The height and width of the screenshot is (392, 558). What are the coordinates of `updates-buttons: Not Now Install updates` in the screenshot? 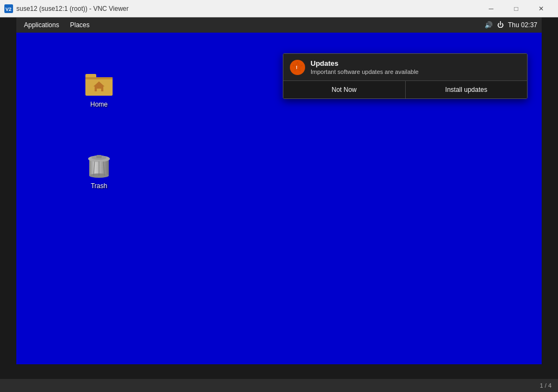 It's located at (405, 89).